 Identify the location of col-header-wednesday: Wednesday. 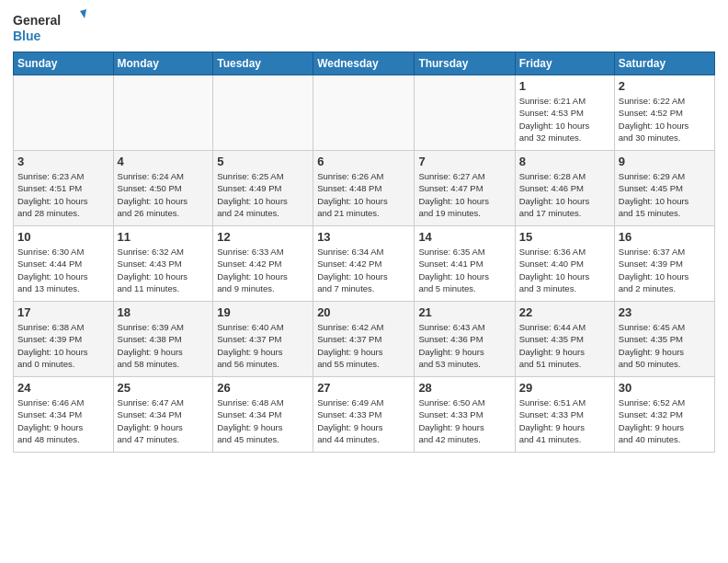
(364, 64).